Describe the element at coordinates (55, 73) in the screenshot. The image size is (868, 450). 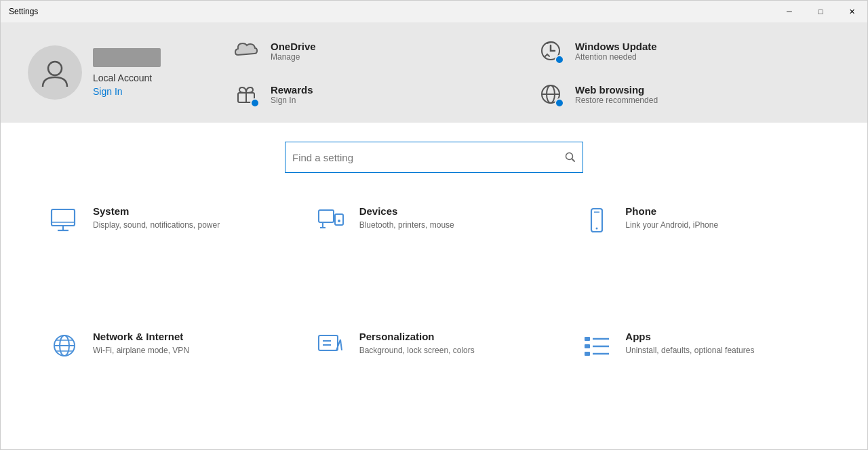
I see `user-avatar-icon` at that location.